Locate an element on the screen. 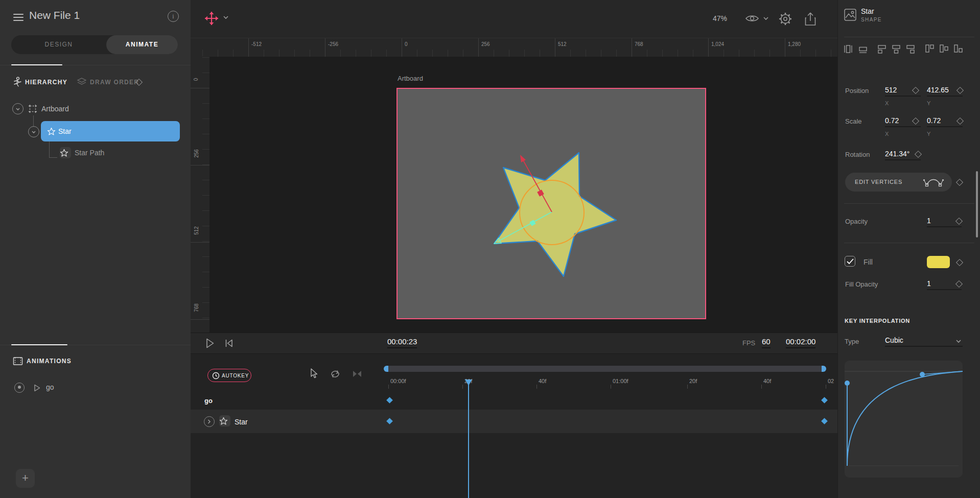  info-icon: i is located at coordinates (173, 16).